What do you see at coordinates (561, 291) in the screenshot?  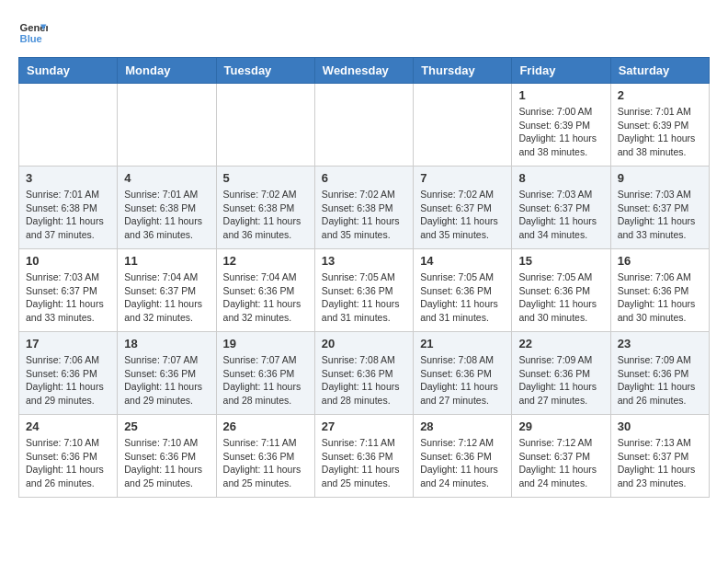 I see `calendar-cell: 15Sunrise: 7:05 AMSunset: 6:36 PMDayligh…` at bounding box center [561, 291].